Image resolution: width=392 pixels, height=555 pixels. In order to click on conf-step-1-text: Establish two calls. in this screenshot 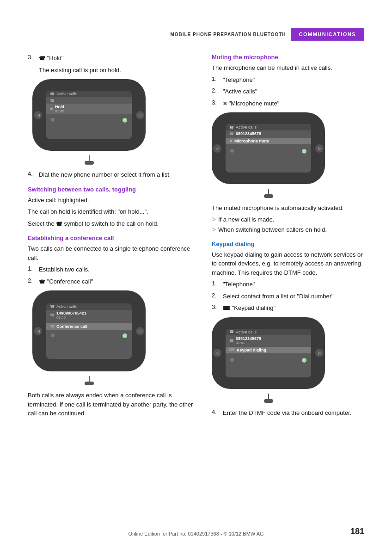, I will do `click(64, 270)`.